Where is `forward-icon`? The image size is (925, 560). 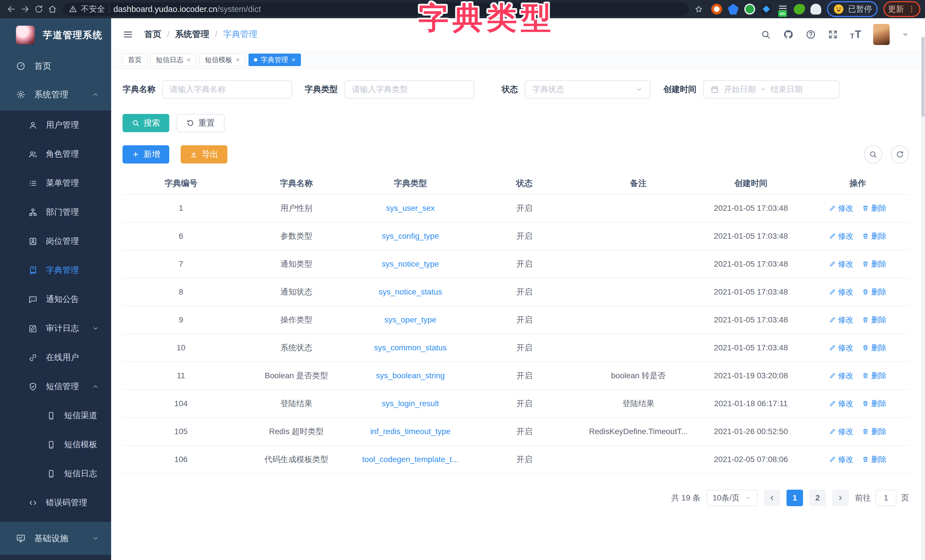
forward-icon is located at coordinates (25, 9).